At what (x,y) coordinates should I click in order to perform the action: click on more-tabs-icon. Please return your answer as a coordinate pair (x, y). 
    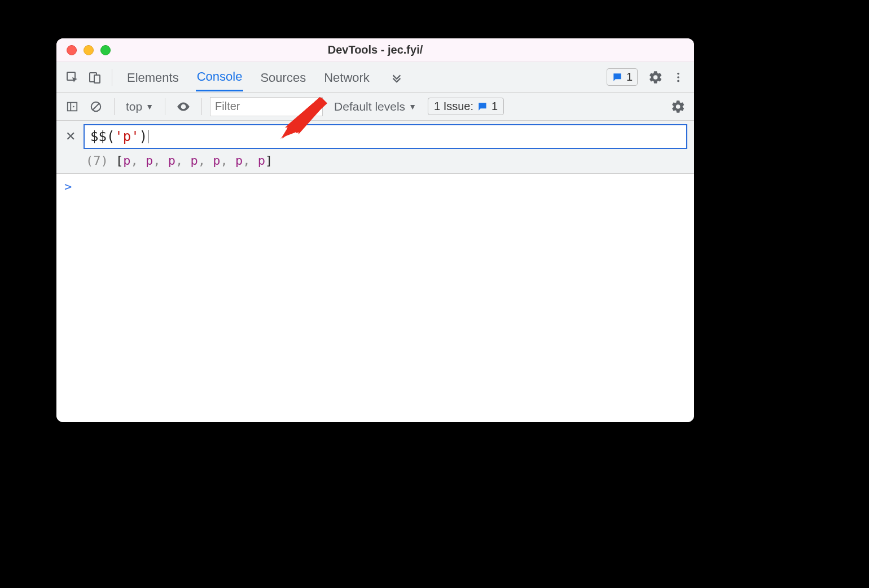
    Looking at the image, I should click on (397, 77).